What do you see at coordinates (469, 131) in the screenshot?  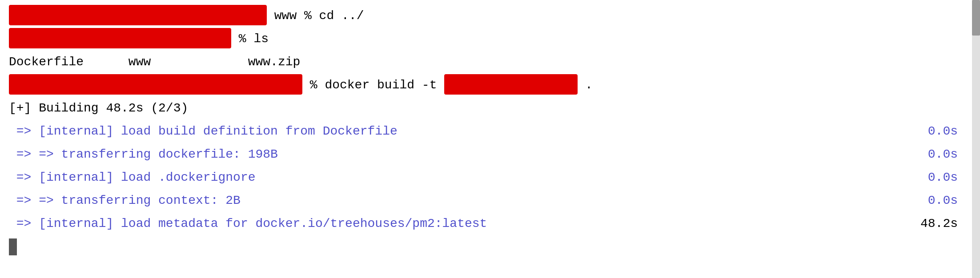 I see `build-step-1: => [internal] load build definition from…` at bounding box center [469, 131].